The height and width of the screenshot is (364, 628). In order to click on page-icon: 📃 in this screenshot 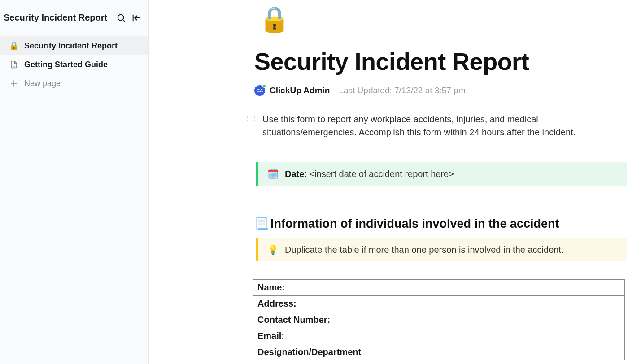, I will do `click(262, 224)`.